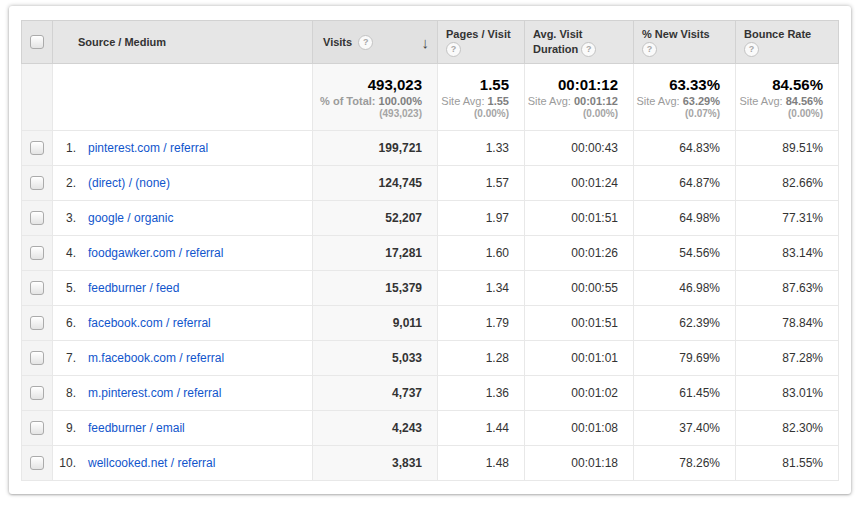  I want to click on cell-bounce-rate: 83.01%, so click(788, 394).